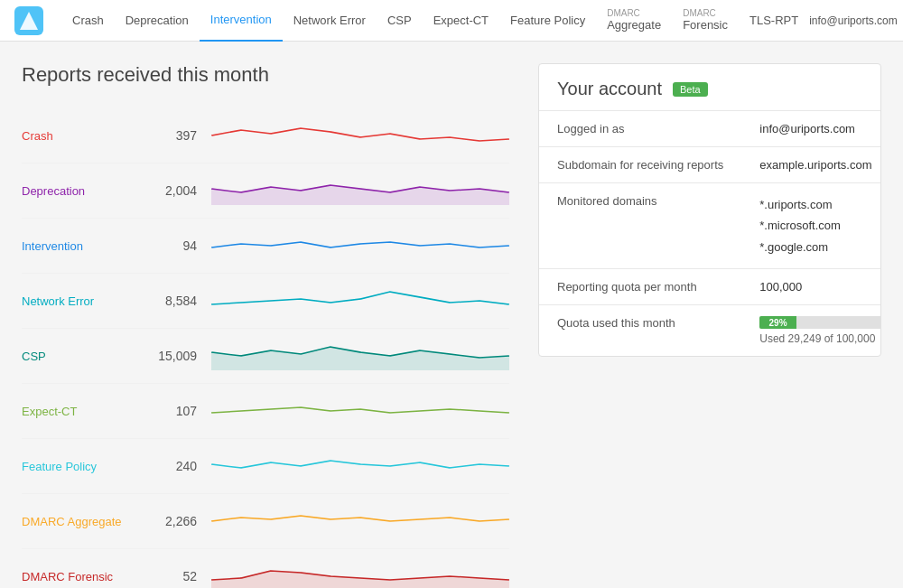 Image resolution: width=903 pixels, height=588 pixels. What do you see at coordinates (811, 287) in the screenshot?
I see `account-row-value: 100,000` at bounding box center [811, 287].